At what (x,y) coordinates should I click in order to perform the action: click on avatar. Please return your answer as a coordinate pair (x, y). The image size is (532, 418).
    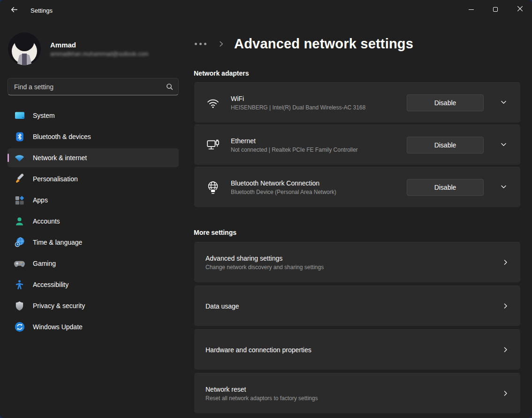
    Looking at the image, I should click on (24, 49).